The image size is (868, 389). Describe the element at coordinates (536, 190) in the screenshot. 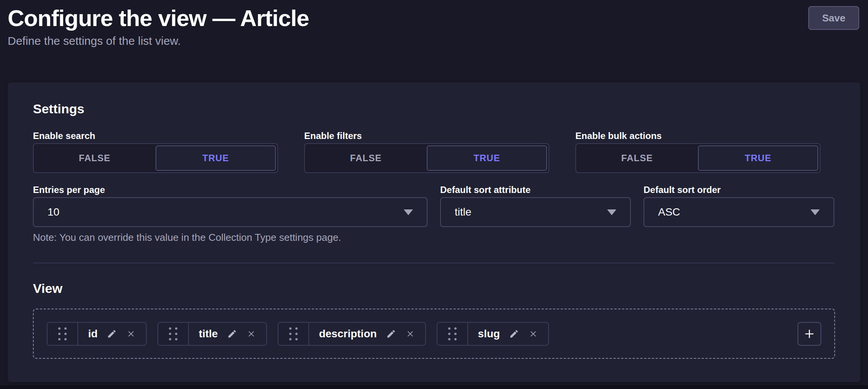

I see `field-label: Default sort attribute` at that location.